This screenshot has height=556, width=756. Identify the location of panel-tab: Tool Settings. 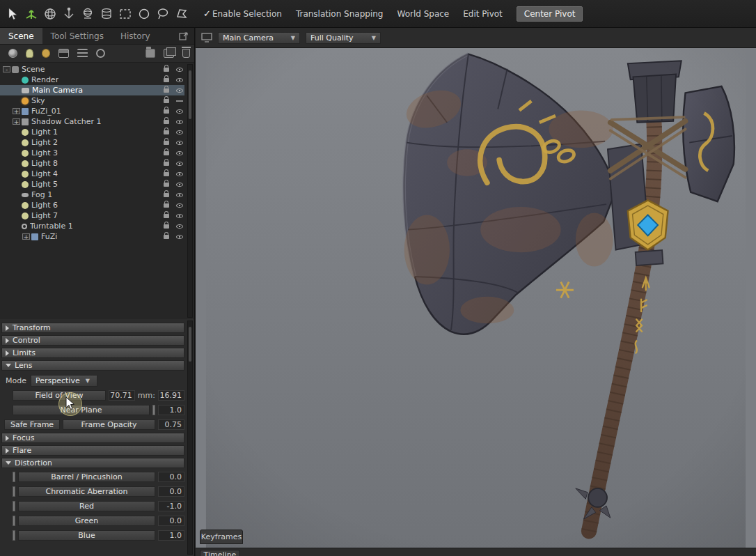
(77, 36).